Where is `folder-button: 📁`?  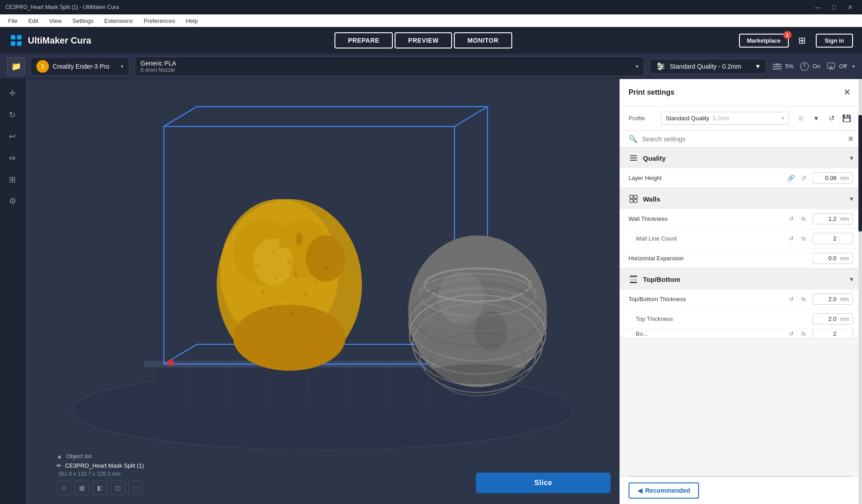
folder-button: 📁 is located at coordinates (16, 66).